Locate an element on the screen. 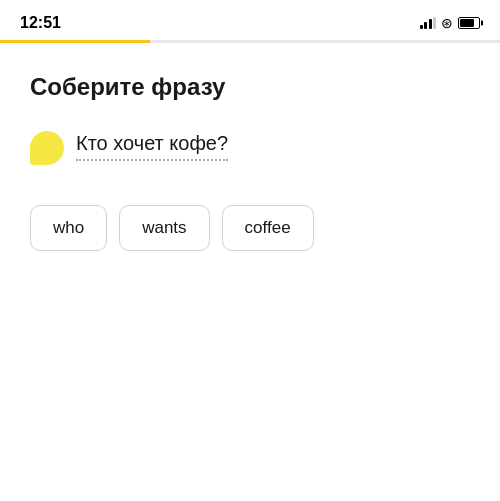 The image size is (500, 501). speech-bubble-icon is located at coordinates (47, 148).